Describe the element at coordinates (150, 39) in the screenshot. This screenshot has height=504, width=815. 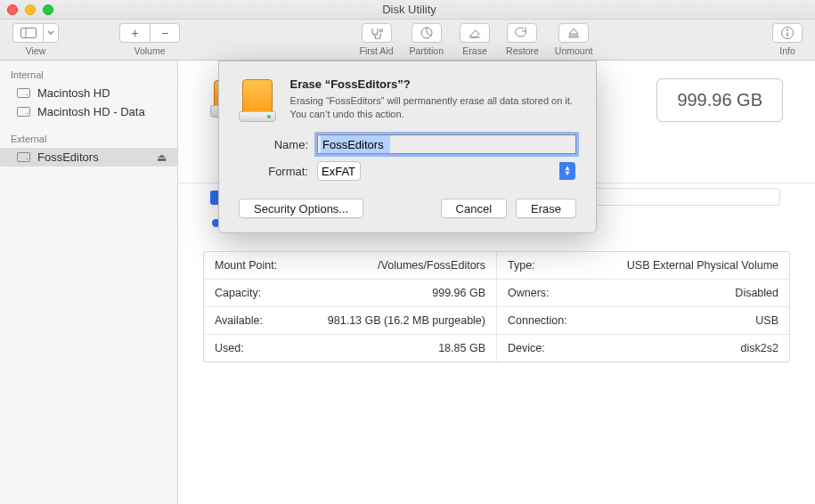
I see `toolbar-volume-group: + − Volume` at that location.